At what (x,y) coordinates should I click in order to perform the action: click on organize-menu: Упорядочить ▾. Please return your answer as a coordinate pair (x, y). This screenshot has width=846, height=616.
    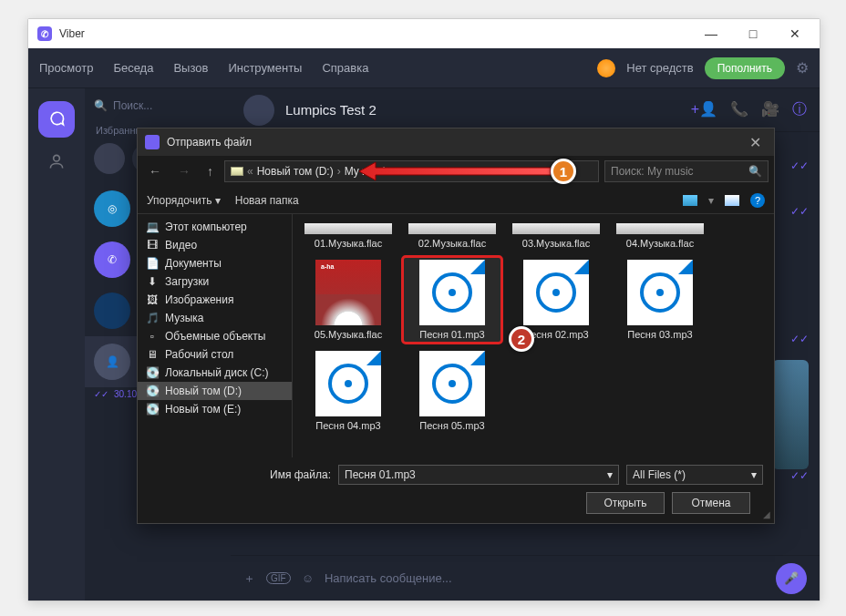
    Looking at the image, I should click on (184, 200).